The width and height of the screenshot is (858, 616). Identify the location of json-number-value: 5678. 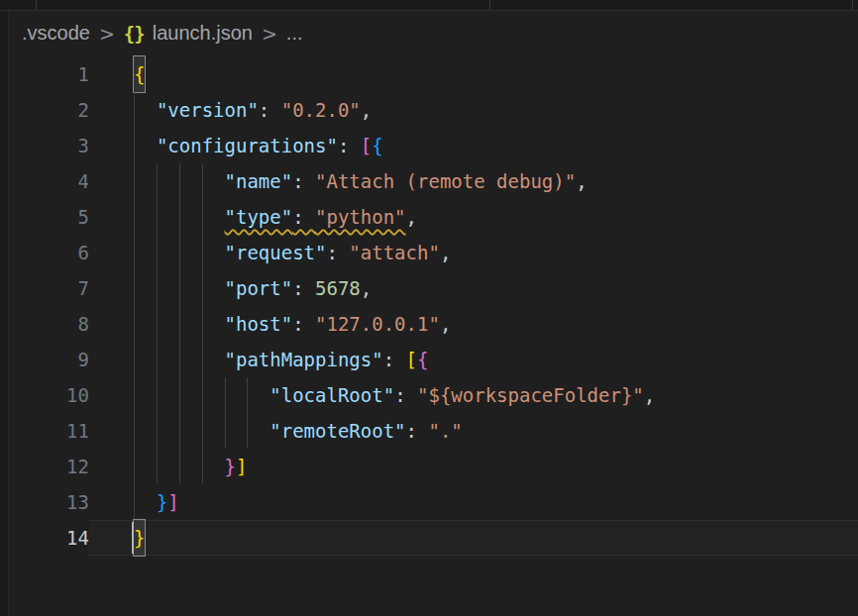
(338, 288).